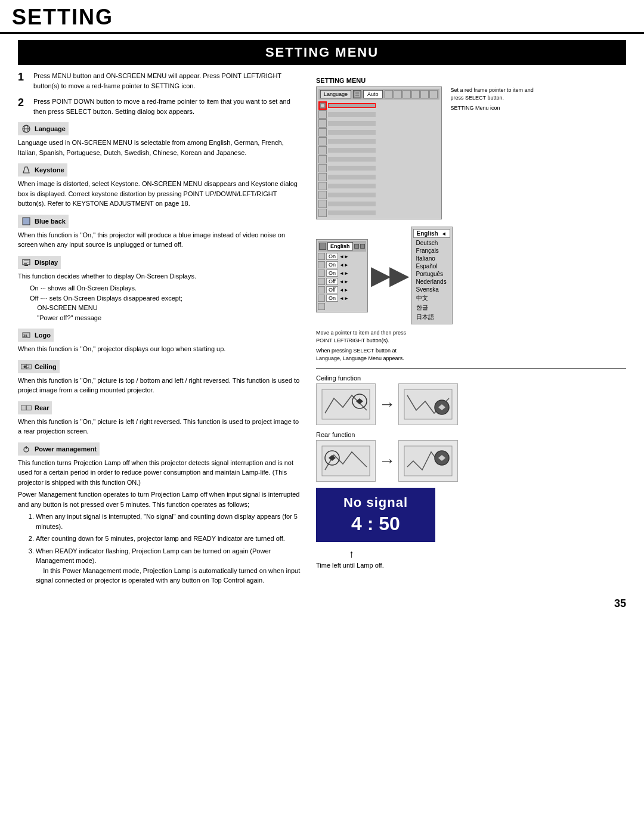 The height and width of the screenshot is (833, 644). I want to click on lang-row-val-4: Off, so click(332, 281).